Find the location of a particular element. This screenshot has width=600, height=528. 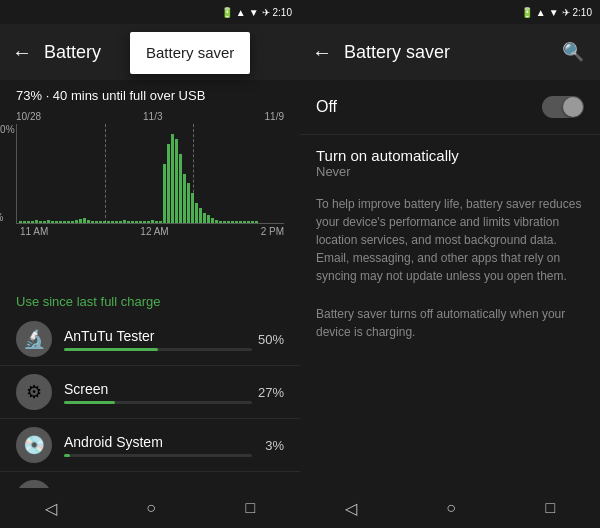

battery-icon: 🔋 is located at coordinates (227, 12).